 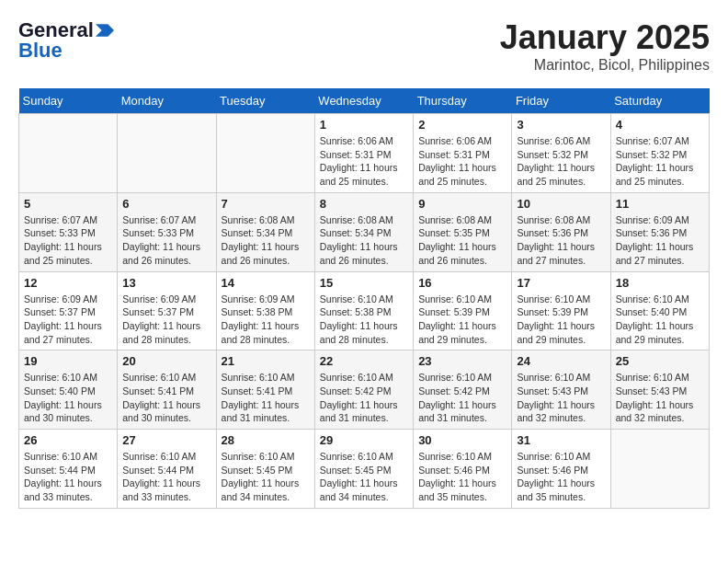 What do you see at coordinates (266, 241) in the screenshot?
I see `cell-info: Sunrise: 6:08 AM Sunset: 5:34 PM Dayligh…` at bounding box center [266, 241].